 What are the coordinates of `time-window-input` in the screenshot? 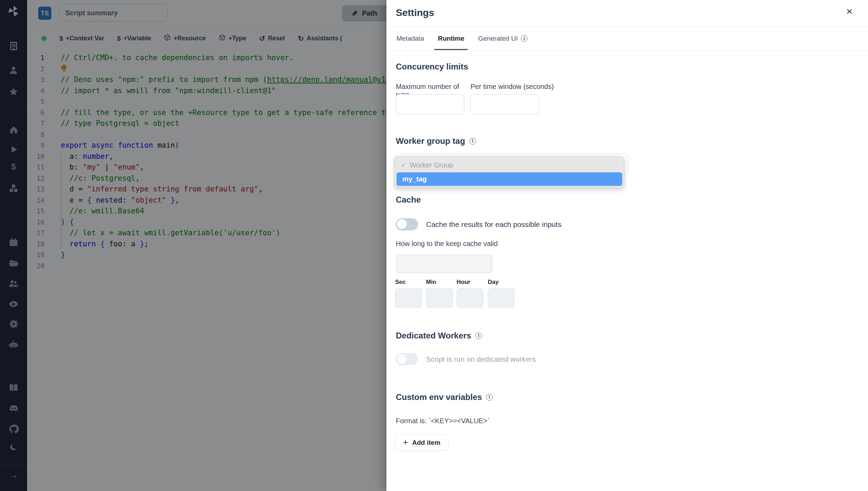 It's located at (505, 104).